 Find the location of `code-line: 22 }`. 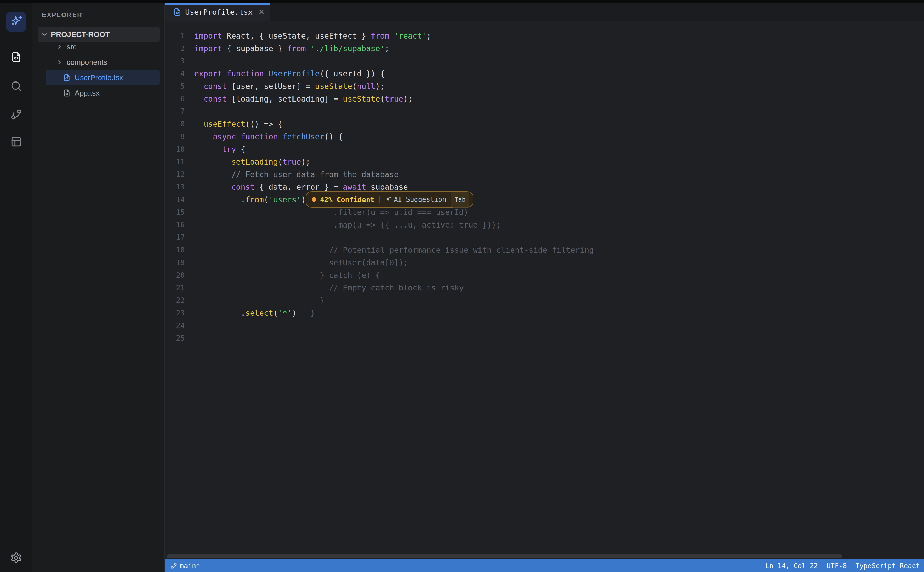

code-line: 22 } is located at coordinates (544, 300).